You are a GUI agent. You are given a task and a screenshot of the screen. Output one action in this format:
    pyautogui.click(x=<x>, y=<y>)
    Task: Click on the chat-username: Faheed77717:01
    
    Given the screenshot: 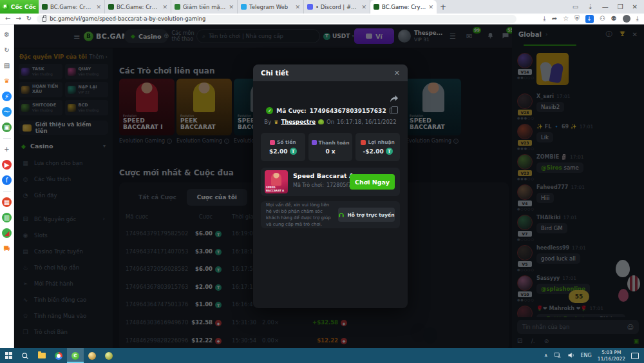 What is the action you would take?
    pyautogui.click(x=587, y=187)
    